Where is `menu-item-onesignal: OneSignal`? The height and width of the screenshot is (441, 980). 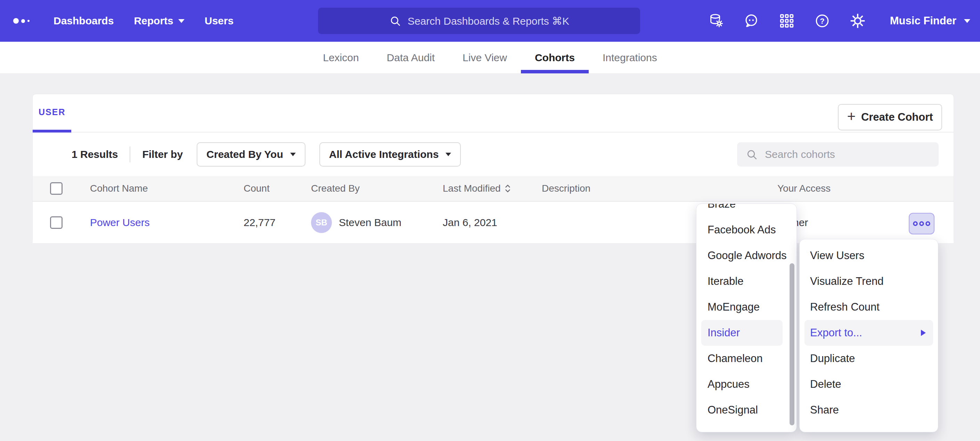 menu-item-onesignal: OneSignal is located at coordinates (746, 410).